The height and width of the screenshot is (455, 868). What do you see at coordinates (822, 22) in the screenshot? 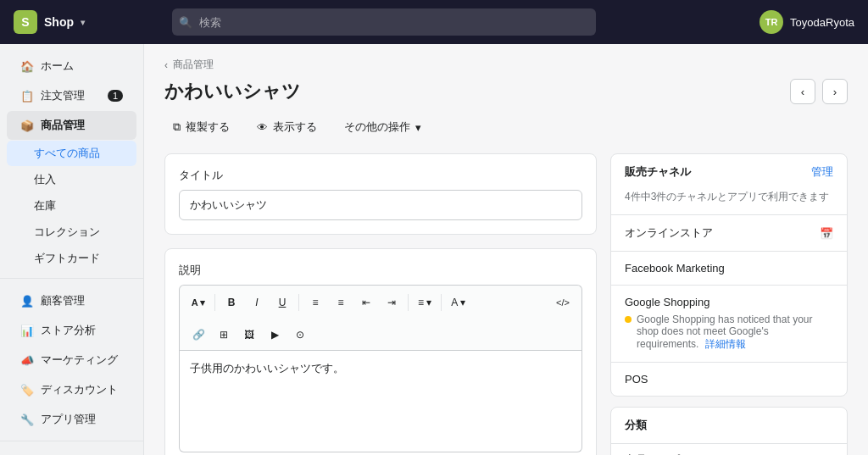
I see `user-name: ToyodaRyota` at bounding box center [822, 22].